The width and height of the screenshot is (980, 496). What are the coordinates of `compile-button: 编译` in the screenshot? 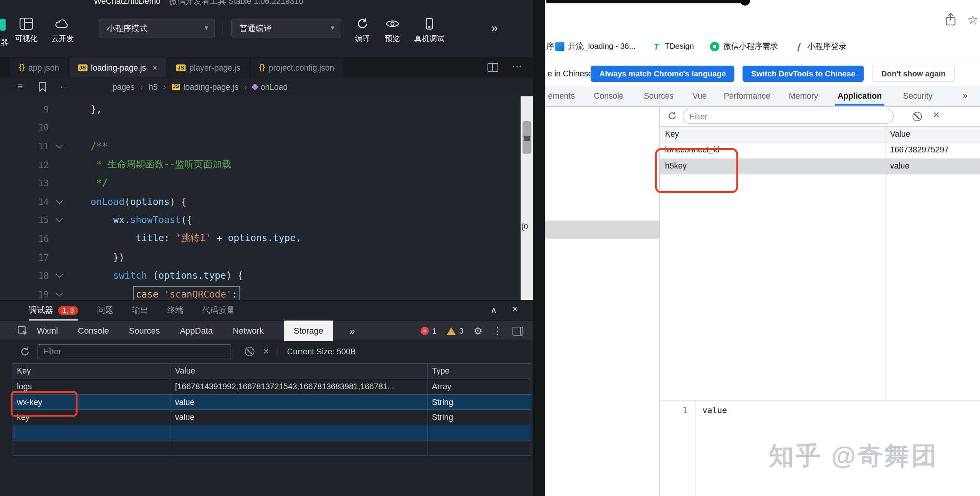 It's located at (363, 31).